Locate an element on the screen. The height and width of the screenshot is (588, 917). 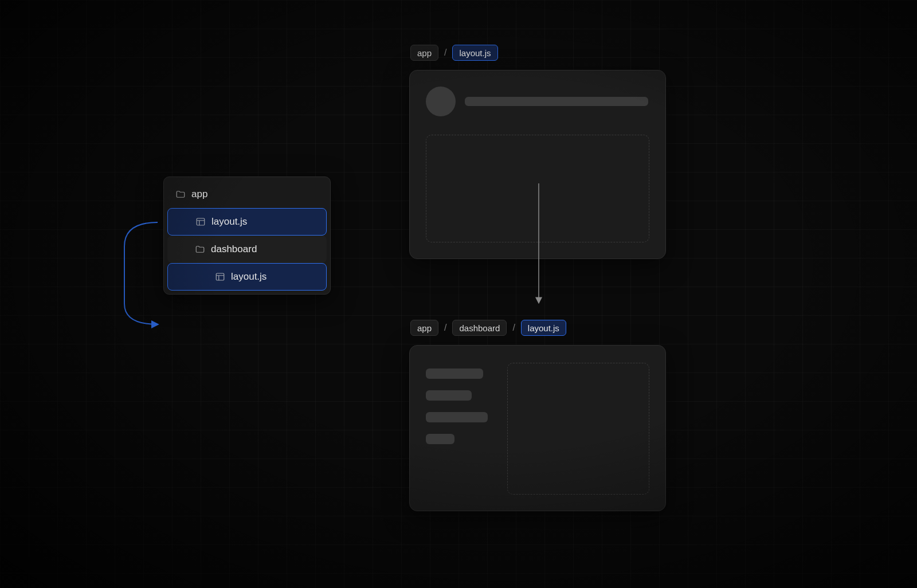
tree-row-app: app is located at coordinates (247, 194).